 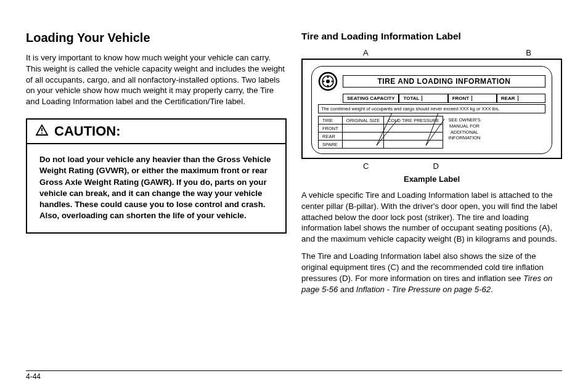 I want to click on intro-paragraph: It is very important to know how much we…, so click(x=157, y=80).